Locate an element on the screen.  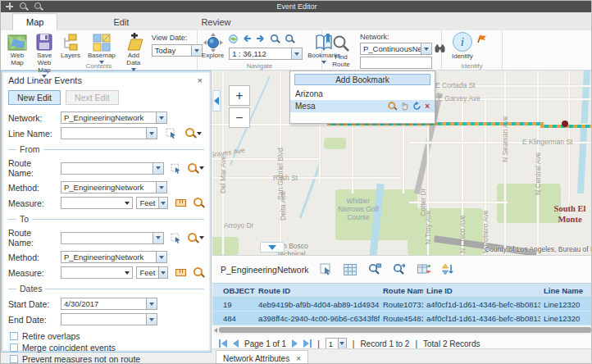
previous-extent-icon is located at coordinates (247, 39).